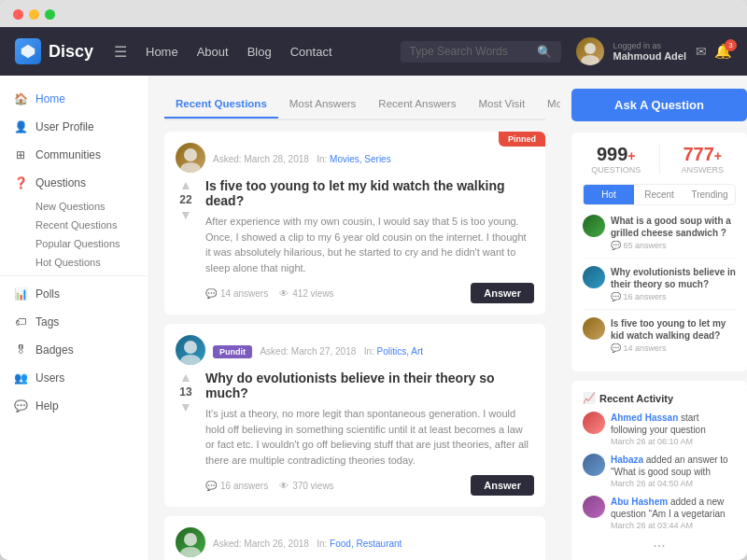  Describe the element at coordinates (659, 194) in the screenshot. I see `filter-recent: Recent` at that location.